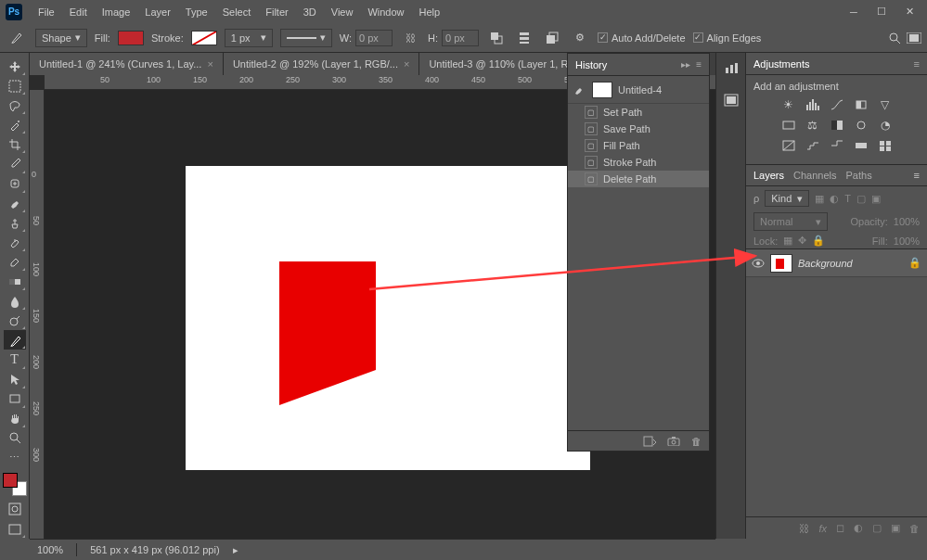 The image size is (927, 560). Describe the element at coordinates (15, 438) in the screenshot. I see `zoom-tool` at that location.